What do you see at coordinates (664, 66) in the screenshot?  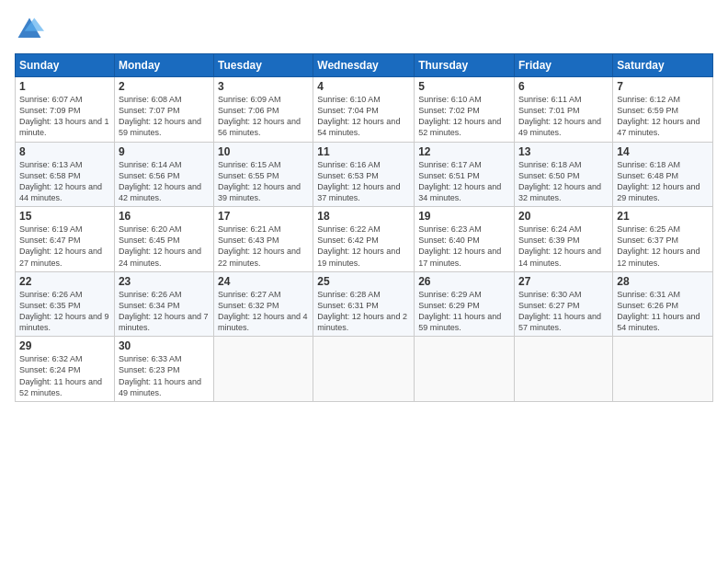 I see `weekday-header-saturday: Saturday` at bounding box center [664, 66].